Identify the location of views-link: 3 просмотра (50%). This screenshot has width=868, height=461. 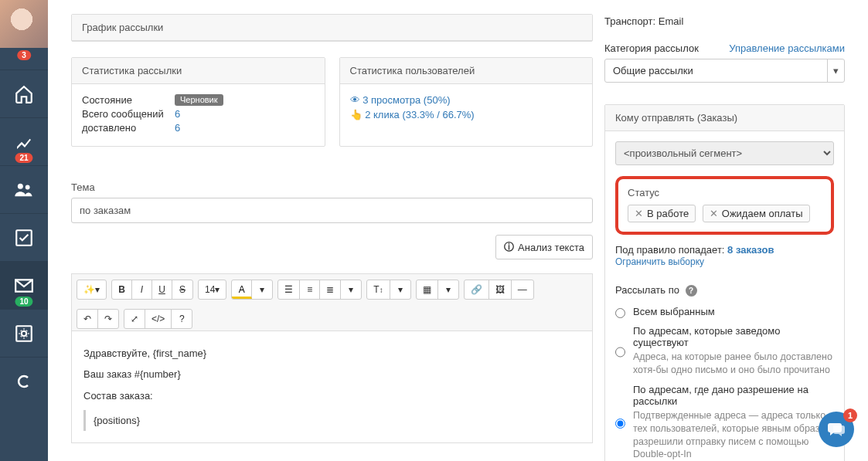
(407, 100).